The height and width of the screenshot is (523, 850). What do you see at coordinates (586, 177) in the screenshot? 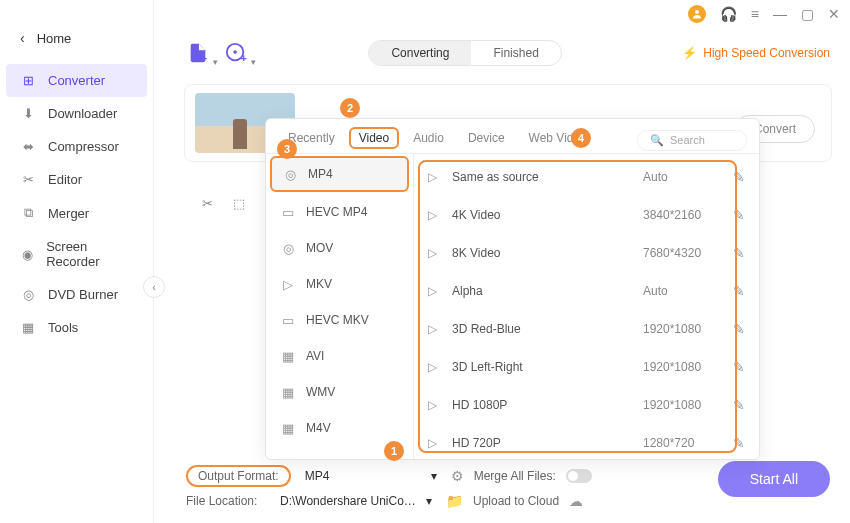
I see `preset-row: ▷Same as sourceAuto✎` at bounding box center [586, 177].